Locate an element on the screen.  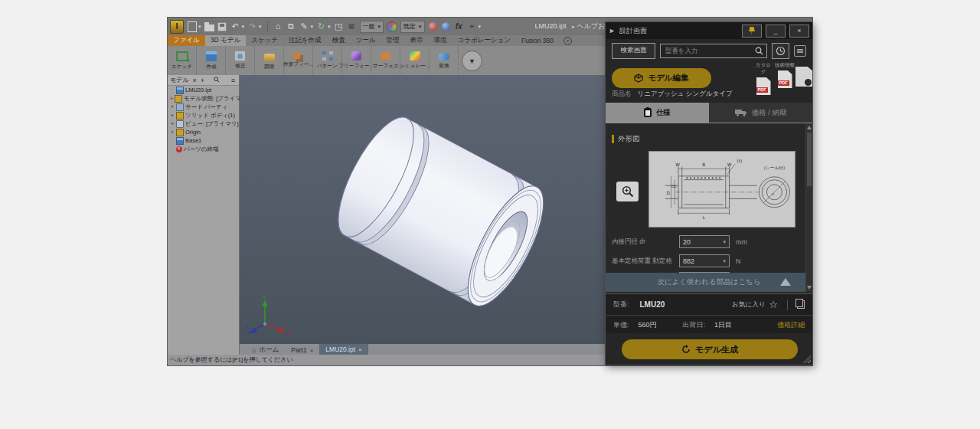
tree-item-root: LMU20.ipt is located at coordinates (204, 90).